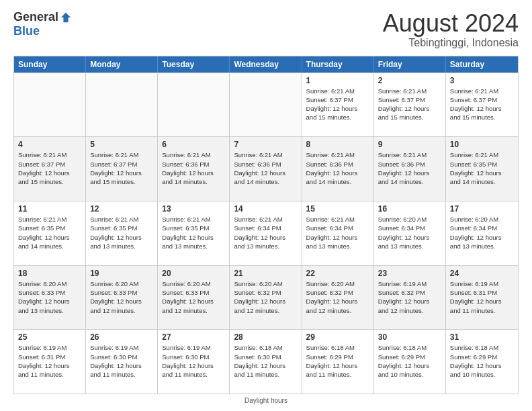 The width and height of the screenshot is (532, 411). What do you see at coordinates (50, 361) in the screenshot?
I see `cal-cell: 25Sunrise: 6:19 AM Sunset: 6:31 PM Dayli…` at bounding box center [50, 361].